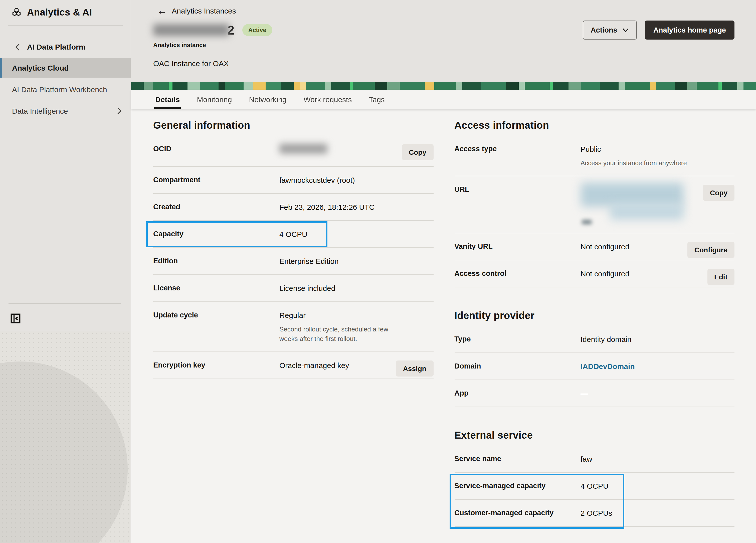 The height and width of the screenshot is (543, 756). I want to click on actions-button: Actions, so click(610, 30).